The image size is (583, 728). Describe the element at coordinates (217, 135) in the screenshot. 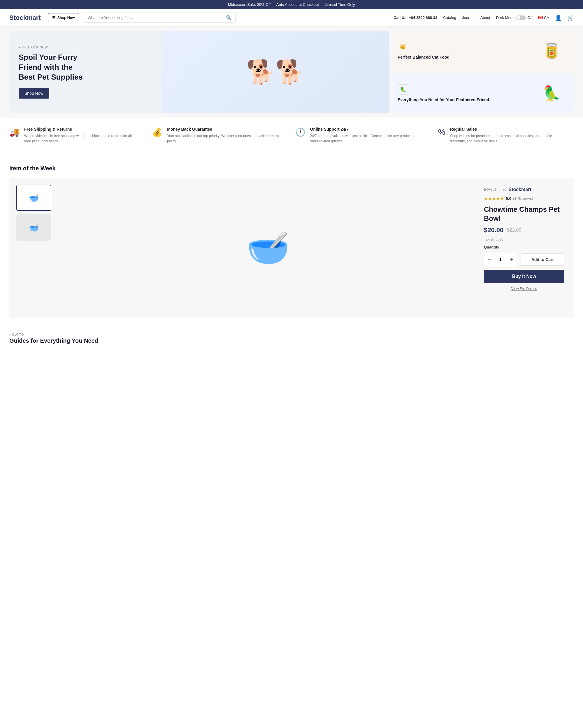

I see `benefit-money-back: 💰 Money Back Guarantee Your satisfaction…` at that location.